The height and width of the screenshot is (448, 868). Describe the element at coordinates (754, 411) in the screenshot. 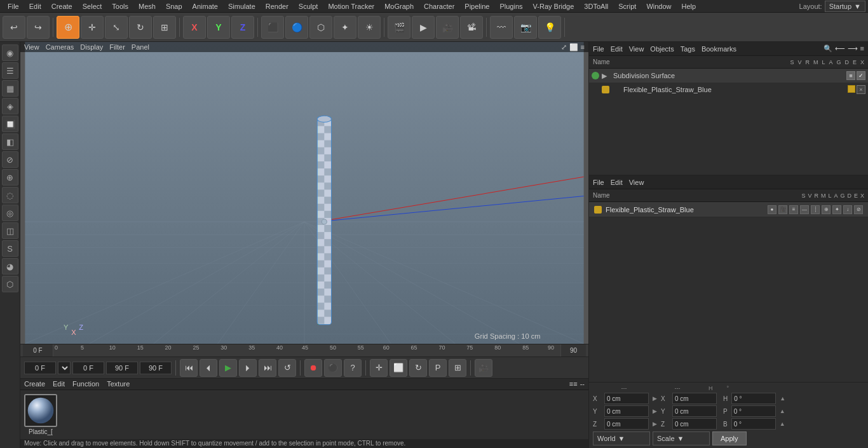

I see `coord-p-val` at that location.